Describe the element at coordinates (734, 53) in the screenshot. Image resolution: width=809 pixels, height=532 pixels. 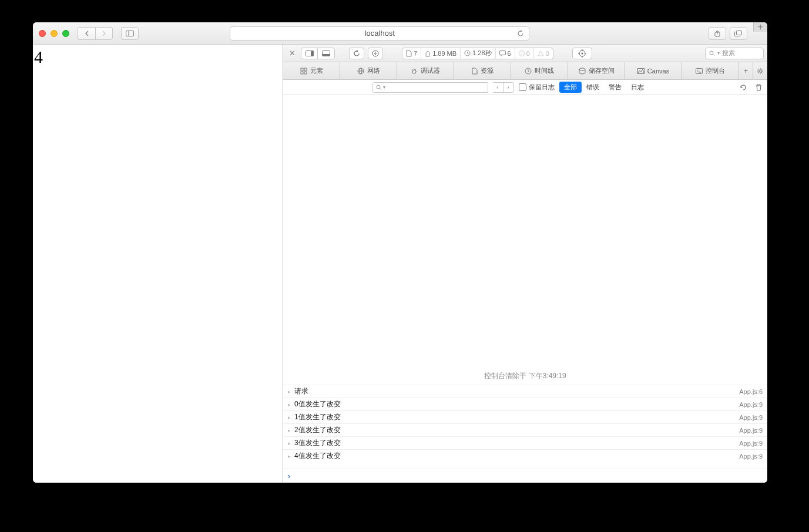
I see `devtools-search: ▾ 搜索` at that location.